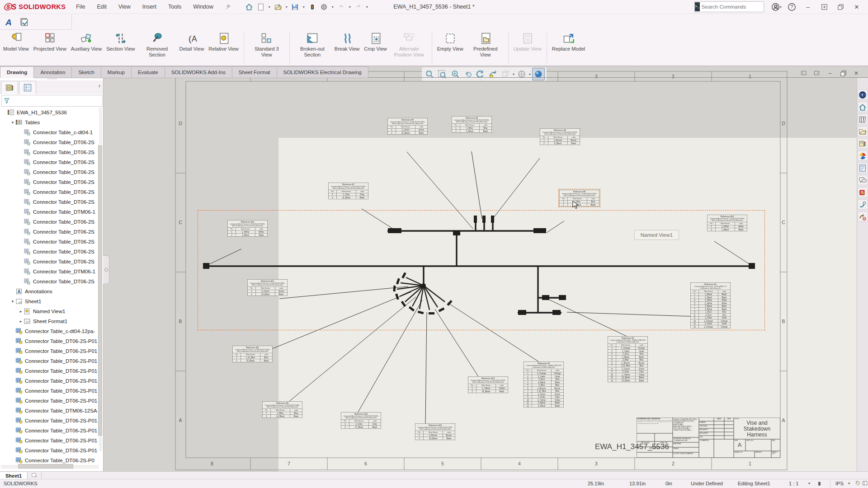  I want to click on connector-table: Reference #12ComponentName:Deutsch - DT0…, so click(268, 287).